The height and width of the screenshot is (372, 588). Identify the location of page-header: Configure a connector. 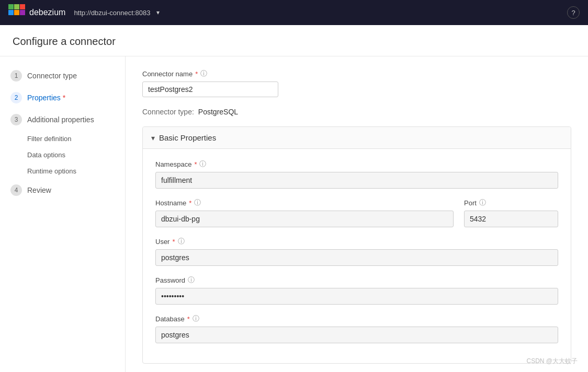
(294, 41).